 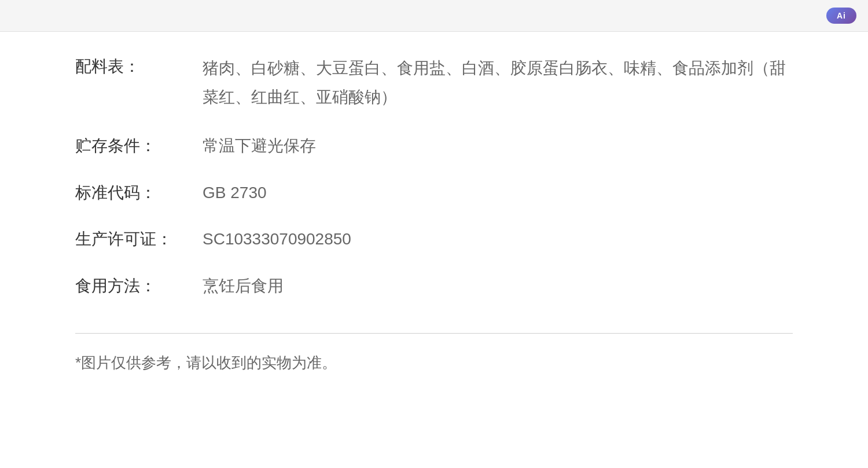 What do you see at coordinates (434, 146) in the screenshot?
I see `table-row: 贮存条件： 常温下避光保存` at bounding box center [434, 146].